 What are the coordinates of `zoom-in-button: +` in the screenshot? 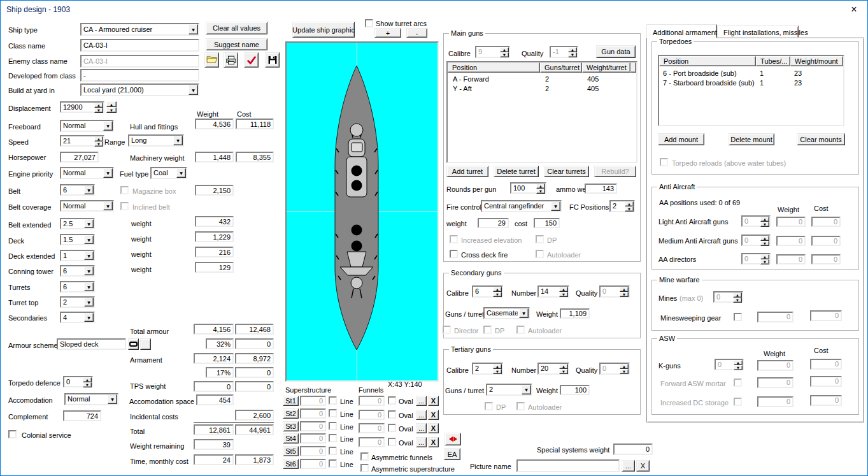 It's located at (388, 33).